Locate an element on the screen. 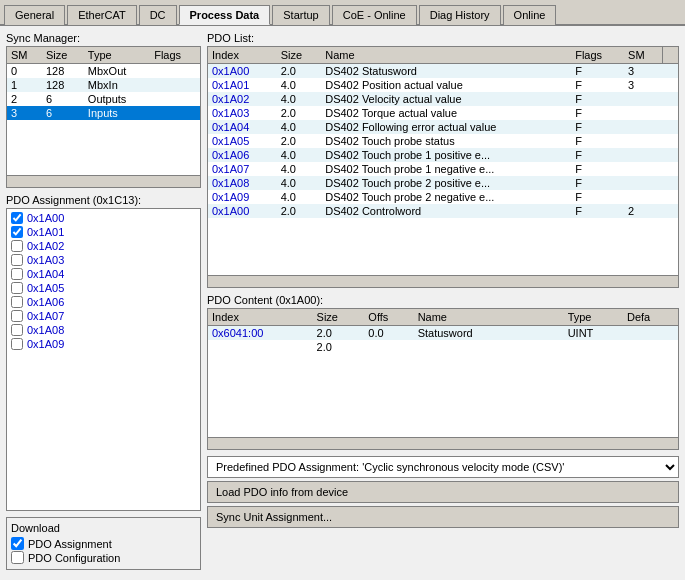 This screenshot has height=580, width=685. predefined-pdo-dropdown: Predefined PDO Assignment: 'Cyclic synch… is located at coordinates (443, 467).